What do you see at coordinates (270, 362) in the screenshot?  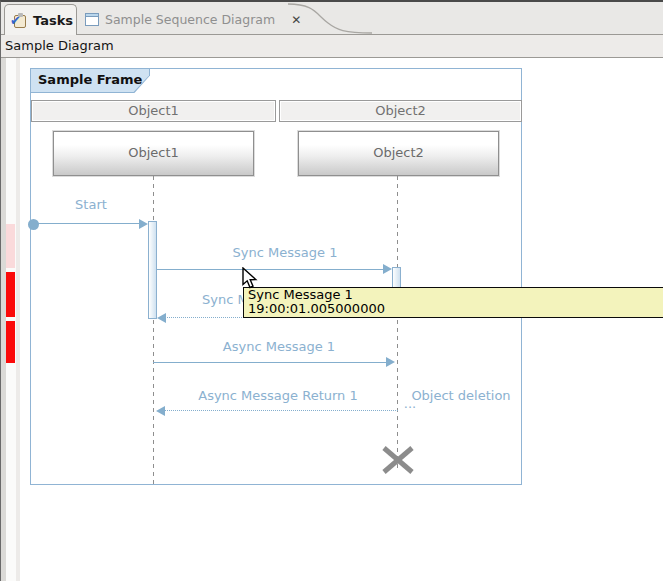 I see `async-message-1-line` at bounding box center [270, 362].